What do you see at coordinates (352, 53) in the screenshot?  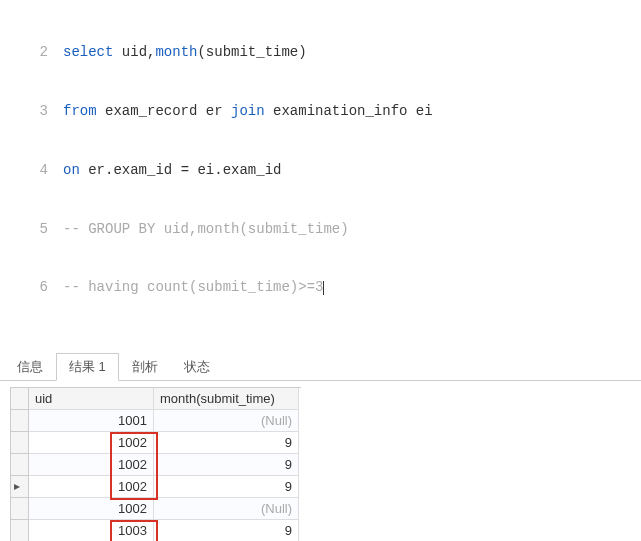 I see `code-line: select uid,month(submit_time)` at bounding box center [352, 53].